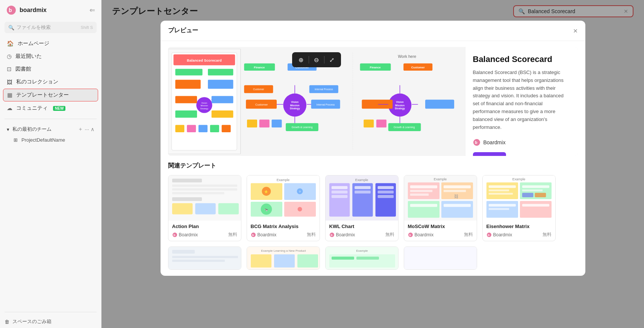 This screenshot has height=328, width=644. Describe the element at coordinates (50, 56) in the screenshot. I see `sidebar-item-recent: ◷ 最近開いた` at that location.